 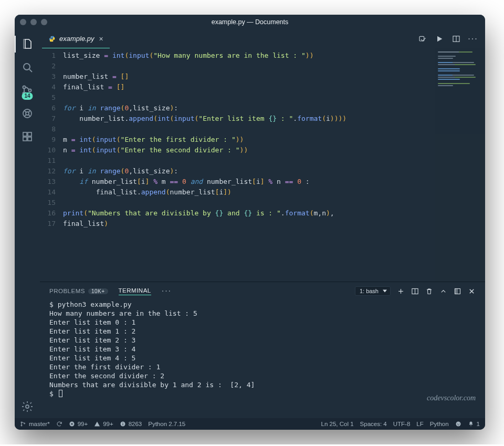 What do you see at coordinates (131, 424) in the screenshot?
I see `info-status: 8263` at bounding box center [131, 424].